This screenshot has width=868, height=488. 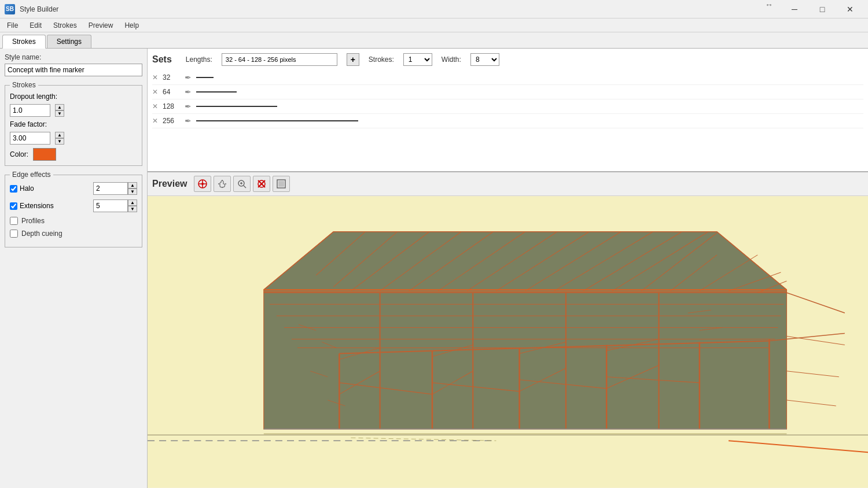 I want to click on cross-icon, so click(x=262, y=184).